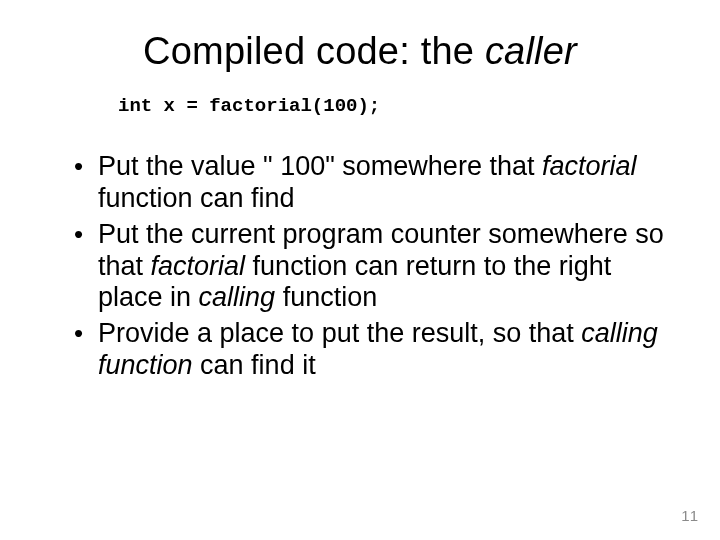 Image resolution: width=720 pixels, height=540 pixels. I want to click on bullet-text: Put the value " 100" somewhere that, so click(320, 166).